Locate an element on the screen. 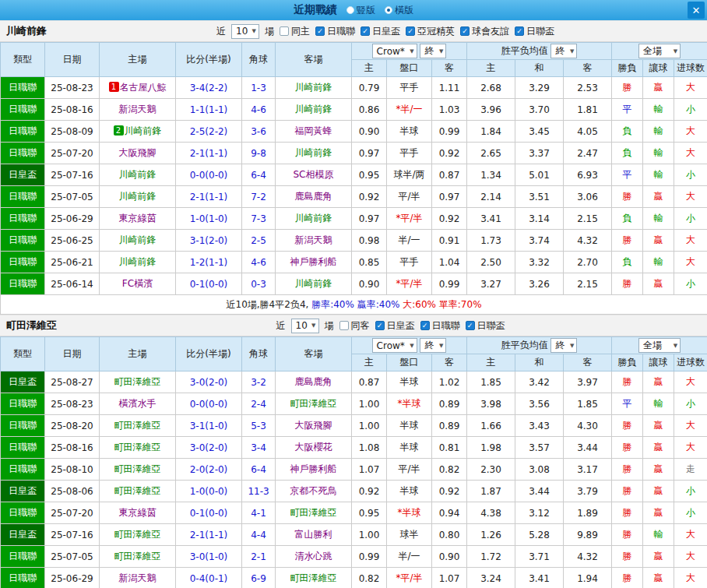  filter-checkbox: 同主 is located at coordinates (294, 31).